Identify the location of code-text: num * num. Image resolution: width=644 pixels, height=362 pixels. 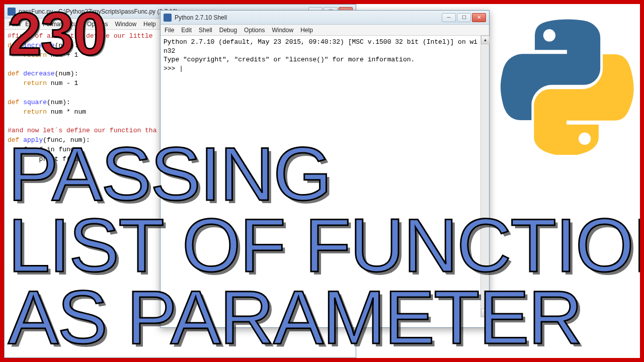
(66, 112).